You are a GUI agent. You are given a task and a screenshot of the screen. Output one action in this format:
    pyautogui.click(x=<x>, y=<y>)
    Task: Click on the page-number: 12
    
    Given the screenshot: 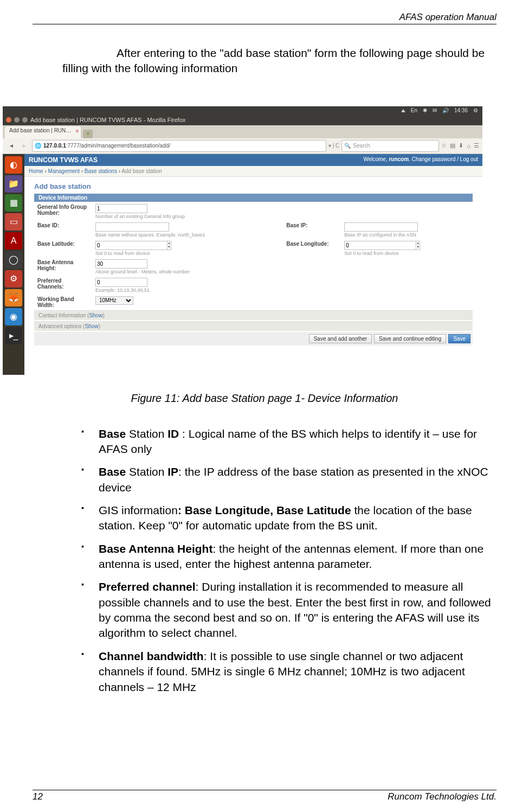 What is the action you would take?
    pyautogui.click(x=38, y=797)
    